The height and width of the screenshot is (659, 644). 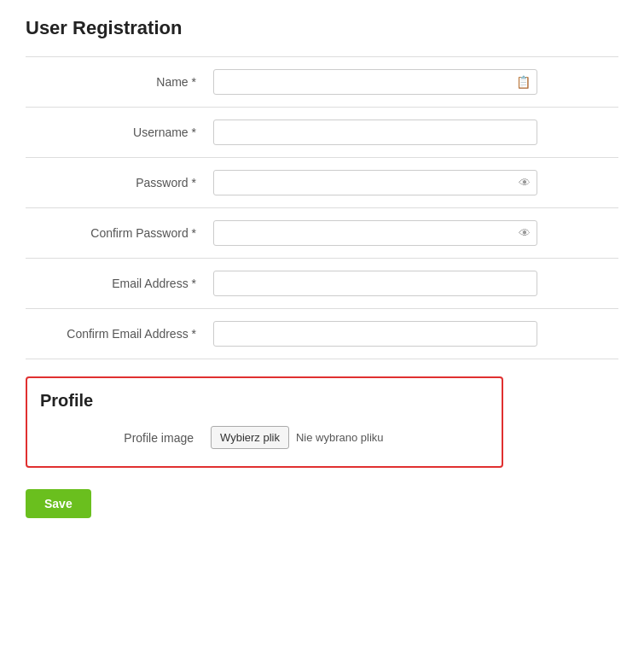 What do you see at coordinates (322, 183) in the screenshot?
I see `field-row-password: Password * 👁` at bounding box center [322, 183].